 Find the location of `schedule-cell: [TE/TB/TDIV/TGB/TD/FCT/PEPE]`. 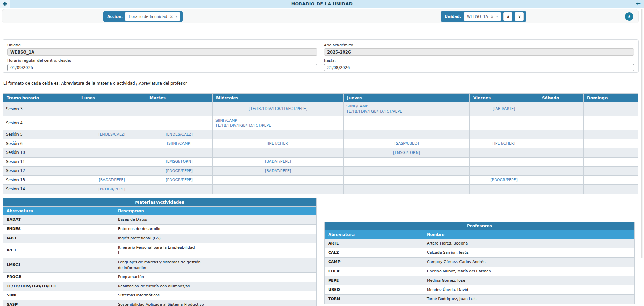

schedule-cell: [TE/TB/TDIV/TGB/TD/FCT/PEPE] is located at coordinates (278, 109).